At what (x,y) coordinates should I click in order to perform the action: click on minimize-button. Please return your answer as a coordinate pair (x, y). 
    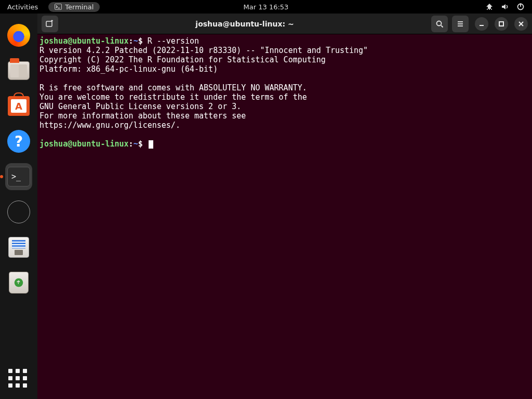
    Looking at the image, I should click on (482, 24).